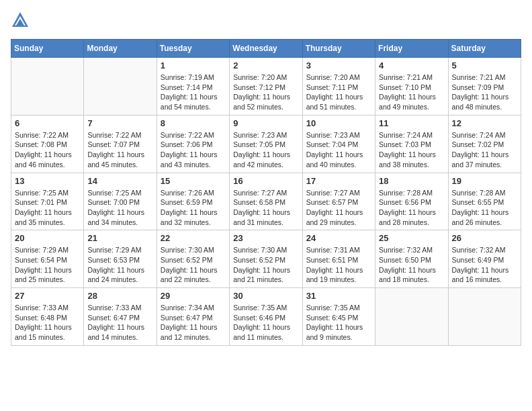  What do you see at coordinates (47, 150) in the screenshot?
I see `day-info: Sunrise: 7:22 AM Sunset: 7:08 PM Dayligh…` at bounding box center [47, 150].